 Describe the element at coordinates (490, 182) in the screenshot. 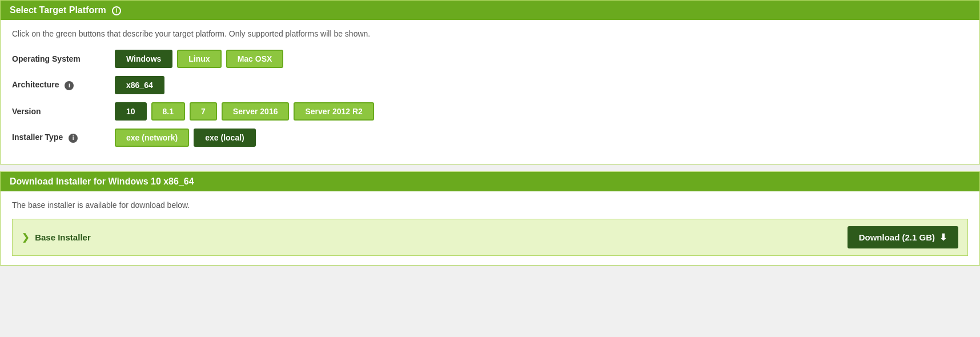

I see `download-header: Download Installer for Windows 10 x86_64` at that location.